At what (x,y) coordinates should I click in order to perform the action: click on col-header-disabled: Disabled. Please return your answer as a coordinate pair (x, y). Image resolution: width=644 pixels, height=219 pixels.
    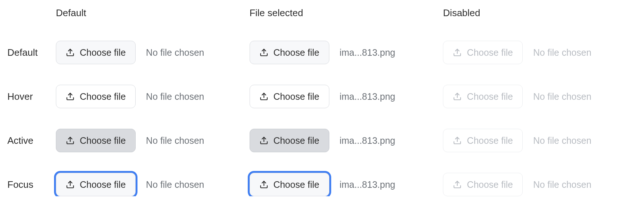
    Looking at the image, I should click on (540, 14).